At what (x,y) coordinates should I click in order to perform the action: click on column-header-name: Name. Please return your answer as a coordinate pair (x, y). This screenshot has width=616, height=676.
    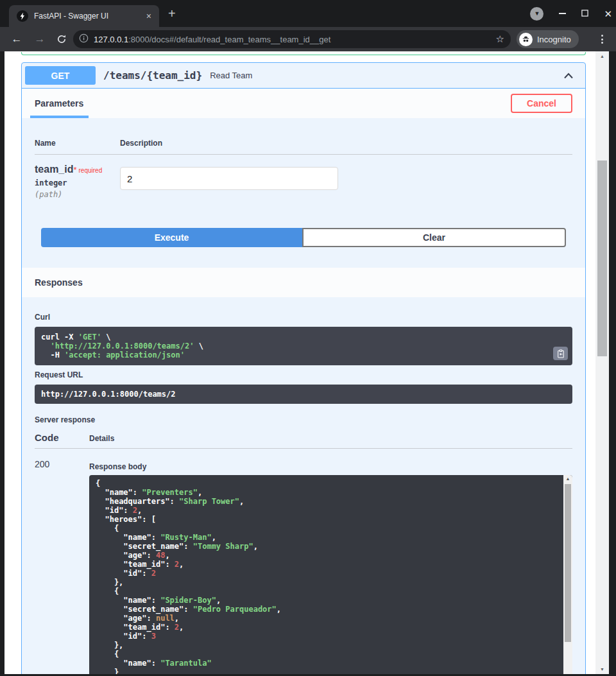
    Looking at the image, I should click on (77, 143).